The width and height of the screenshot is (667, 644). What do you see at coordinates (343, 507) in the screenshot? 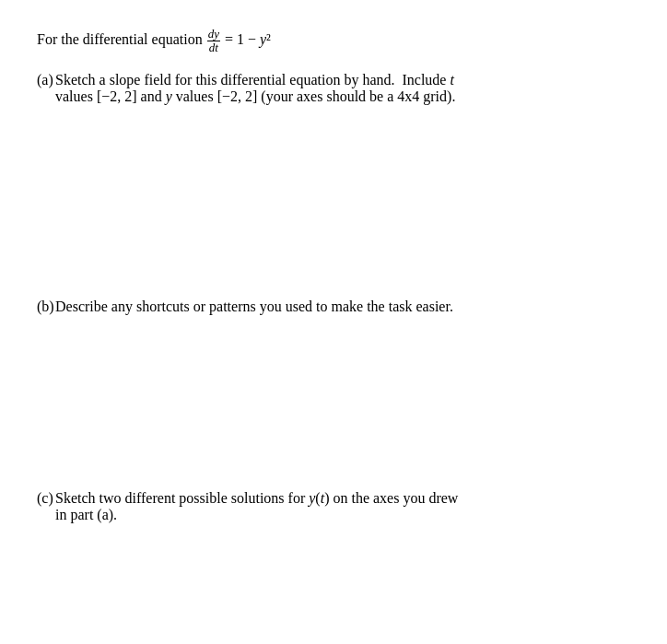
I see `part-c-text: Sketch two different possible solutions …` at bounding box center [343, 507].